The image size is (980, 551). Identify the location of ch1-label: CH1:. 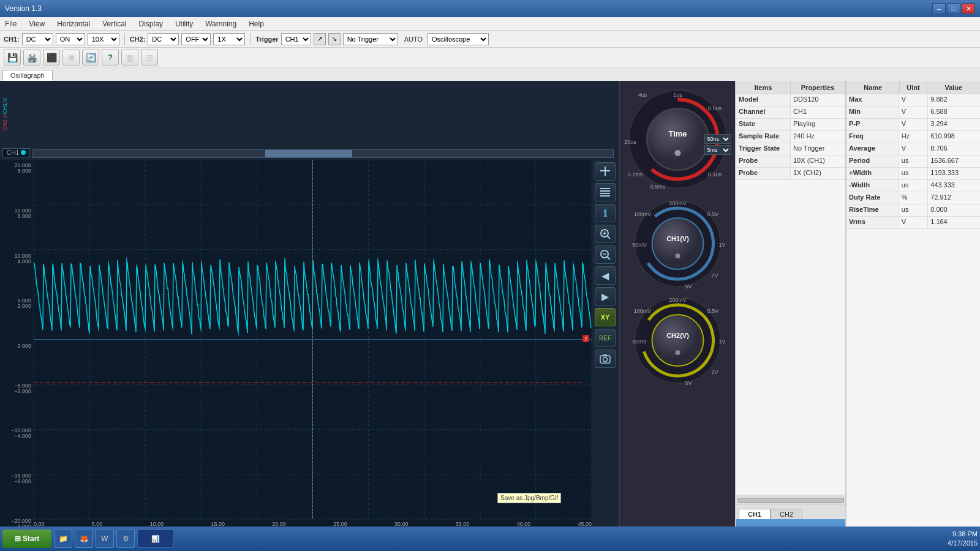
(12, 39).